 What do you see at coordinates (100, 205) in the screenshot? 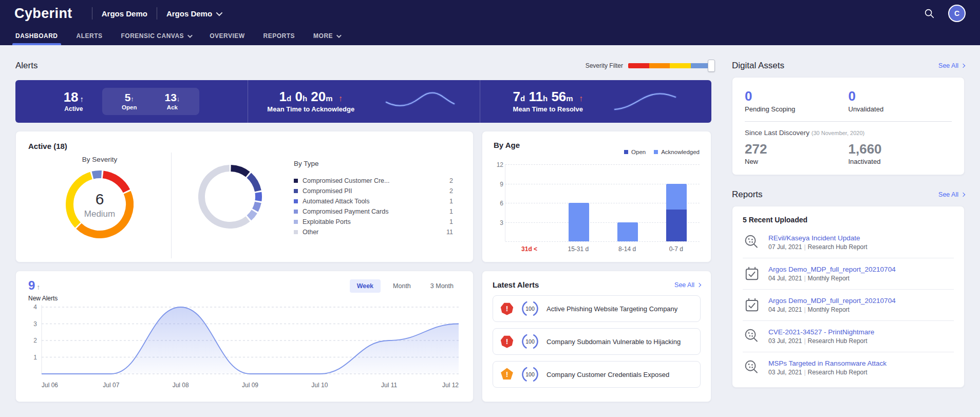
I see `donut-center-label: 6 Medium` at bounding box center [100, 205].